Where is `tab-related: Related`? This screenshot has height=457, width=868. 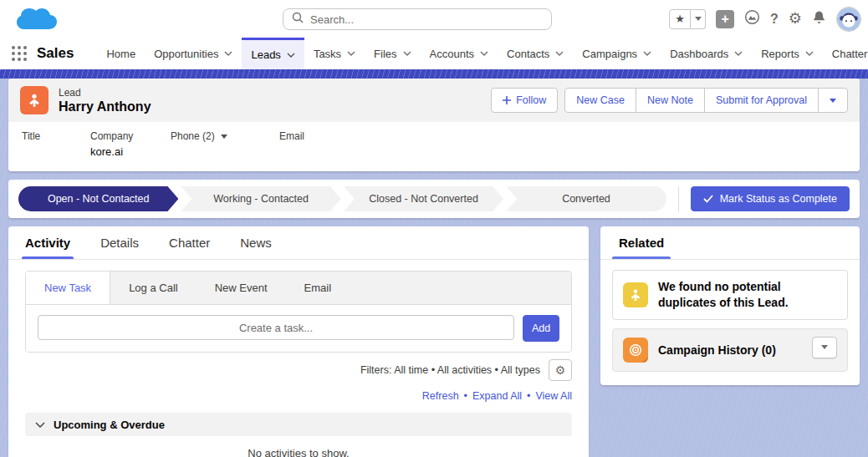
tab-related: Related is located at coordinates (641, 242).